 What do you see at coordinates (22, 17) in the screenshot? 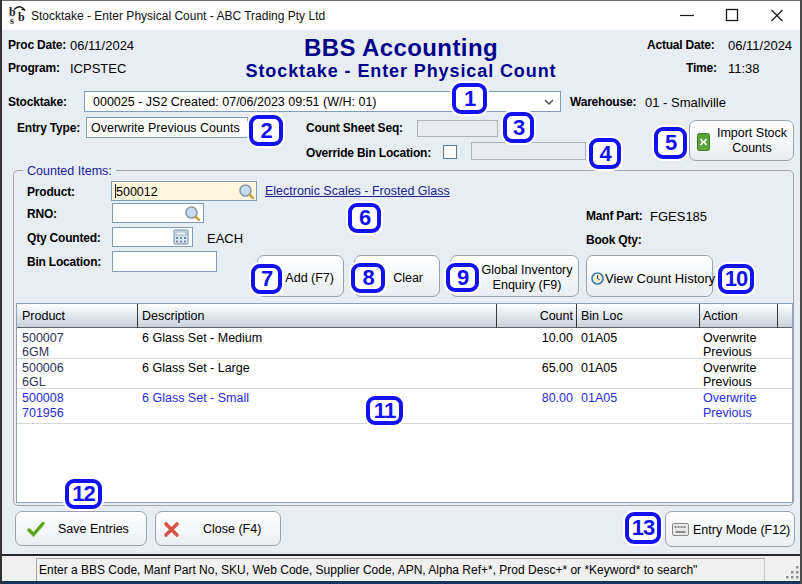
I see `svg-text: b` at bounding box center [22, 17].